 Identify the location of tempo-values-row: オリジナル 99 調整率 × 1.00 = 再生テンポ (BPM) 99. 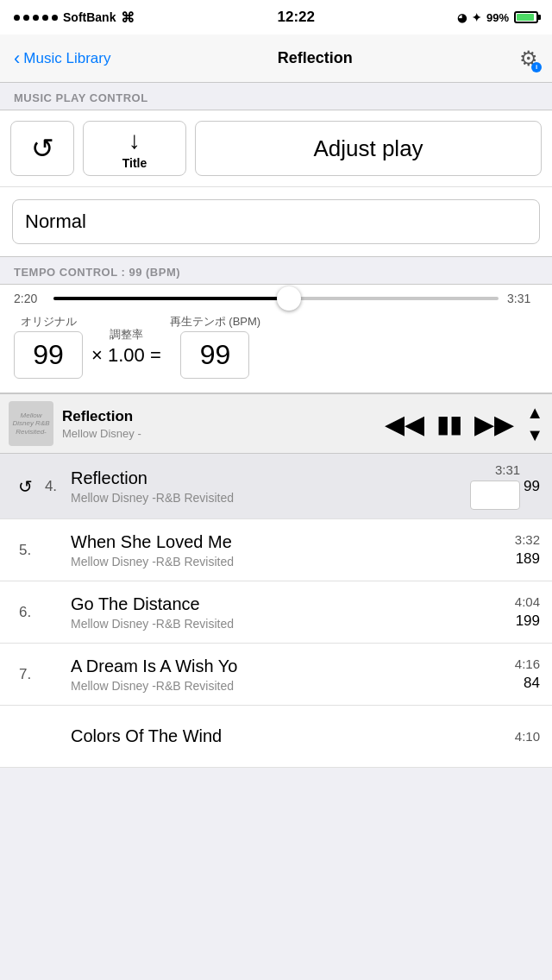
(276, 350).